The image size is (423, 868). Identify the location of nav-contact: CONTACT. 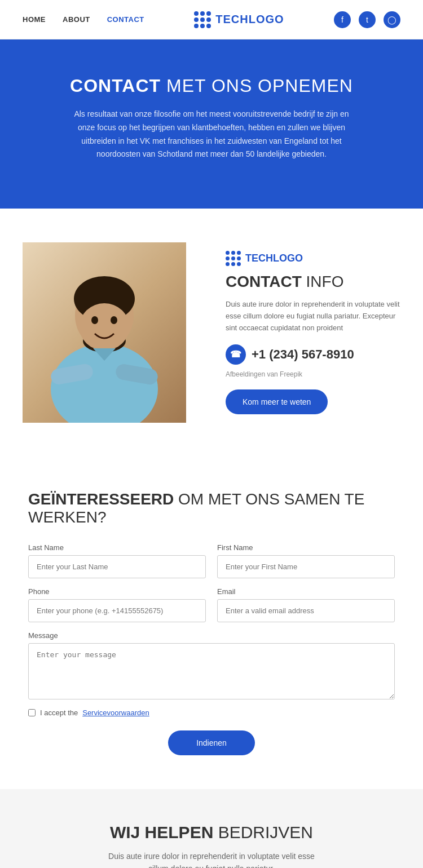
(126, 19).